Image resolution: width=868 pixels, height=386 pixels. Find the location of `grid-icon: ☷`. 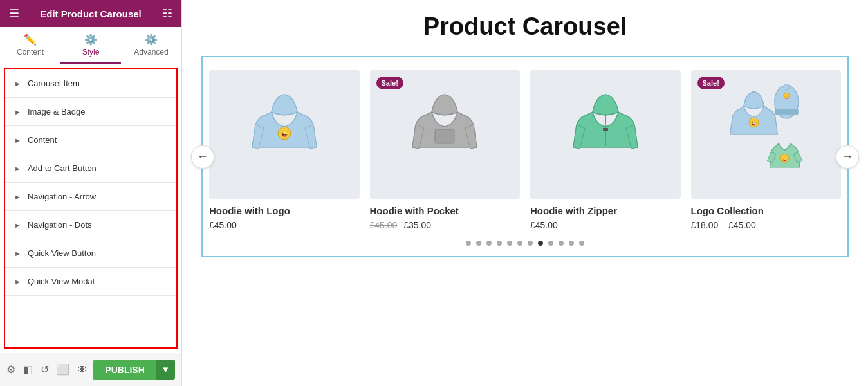

grid-icon: ☷ is located at coordinates (167, 14).